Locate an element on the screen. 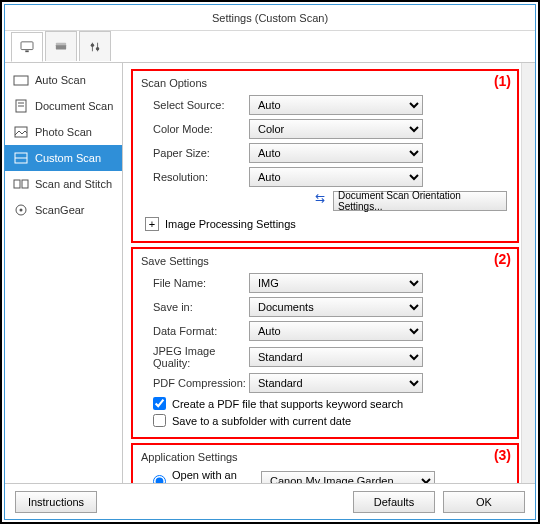 The image size is (540, 524). sidebar-item-label: Photo Scan is located at coordinates (64, 132).